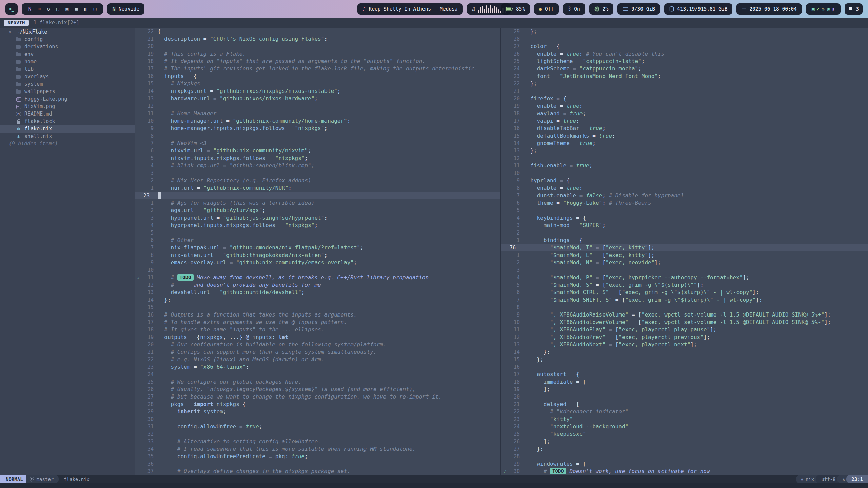 The width and height of the screenshot is (868, 488). I want to click on code-line: 23 font = "JetBrainsMono Nerd Font Mono"…, so click(684, 76).